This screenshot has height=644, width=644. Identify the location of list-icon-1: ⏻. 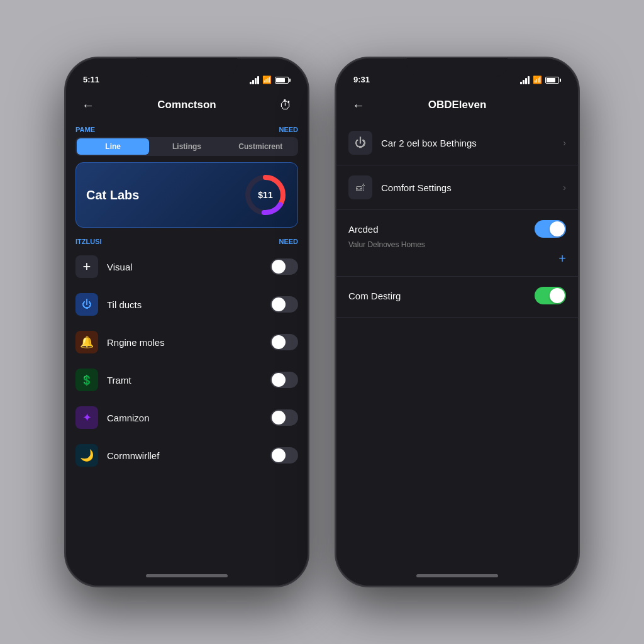
(87, 304).